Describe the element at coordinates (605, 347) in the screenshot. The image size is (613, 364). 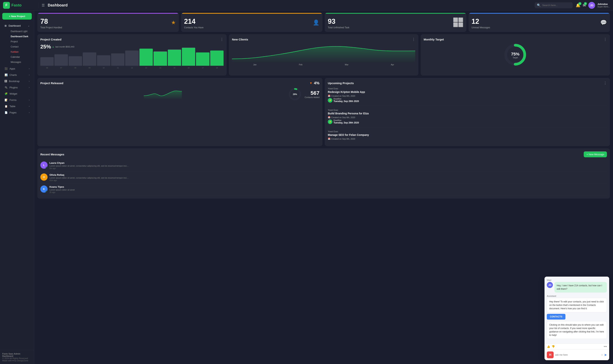
I see `more-options-icon: •••` at that location.